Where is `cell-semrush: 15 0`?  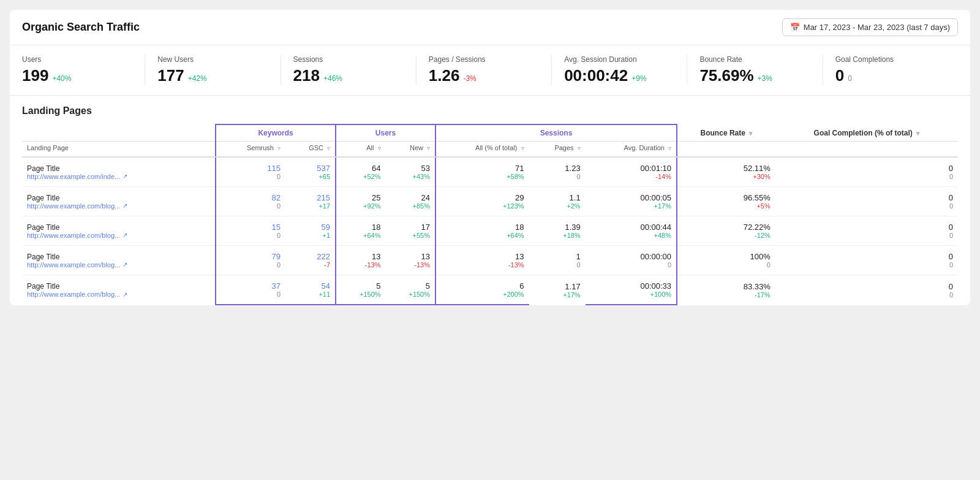 cell-semrush: 15 0 is located at coordinates (251, 231).